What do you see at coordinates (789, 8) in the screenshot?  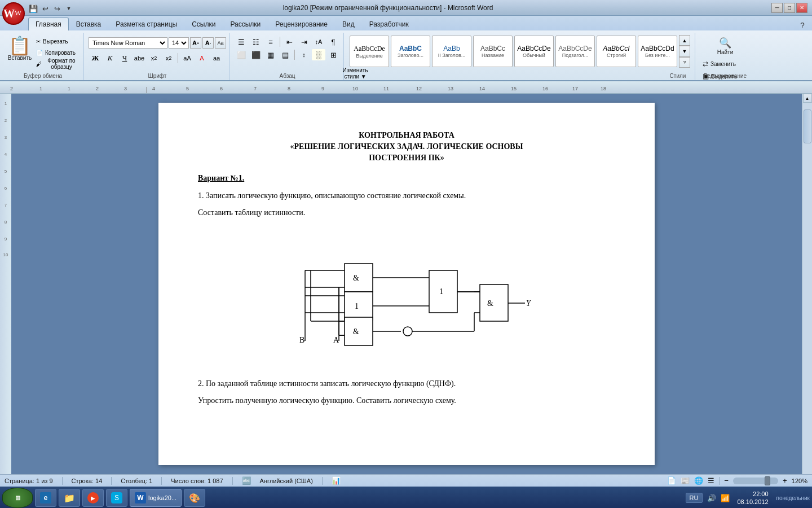 I see `maximize-button: □` at bounding box center [789, 8].